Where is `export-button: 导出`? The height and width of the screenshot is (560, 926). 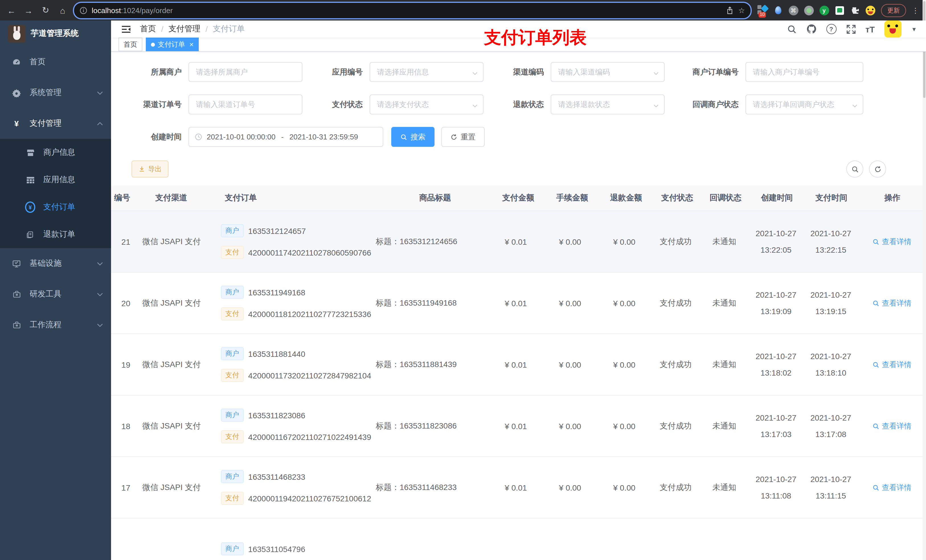 export-button: 导出 is located at coordinates (150, 169).